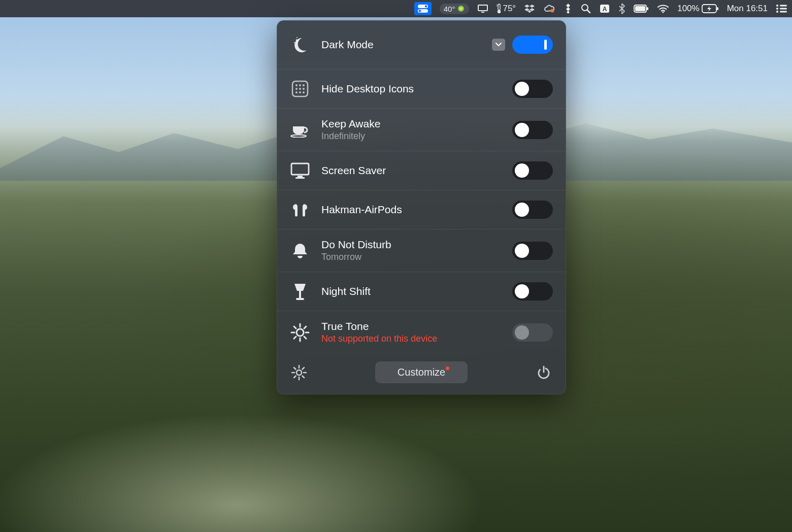 The image size is (792, 532). Describe the element at coordinates (533, 332) in the screenshot. I see `true-tone-toggle` at that location.